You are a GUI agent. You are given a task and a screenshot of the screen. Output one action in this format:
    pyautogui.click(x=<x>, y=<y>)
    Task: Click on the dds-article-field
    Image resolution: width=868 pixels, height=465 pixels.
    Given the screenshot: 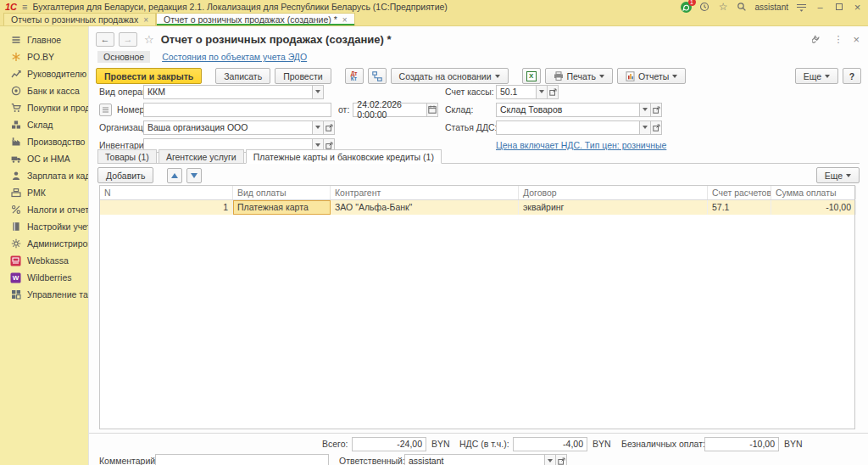 What is the action you would take?
    pyautogui.click(x=568, y=127)
    